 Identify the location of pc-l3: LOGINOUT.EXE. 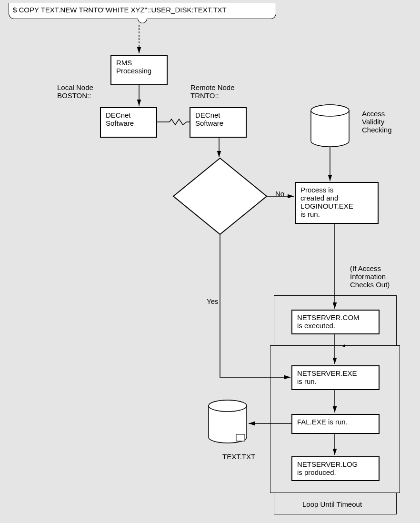
(337, 206).